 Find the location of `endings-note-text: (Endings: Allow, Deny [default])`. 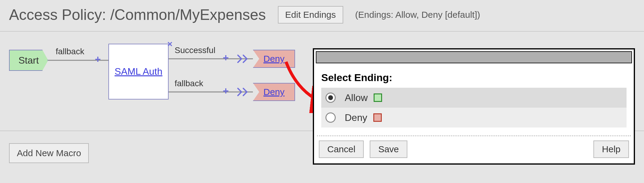

endings-note-text: (Endings: Allow, Deny [default]) is located at coordinates (418, 15).